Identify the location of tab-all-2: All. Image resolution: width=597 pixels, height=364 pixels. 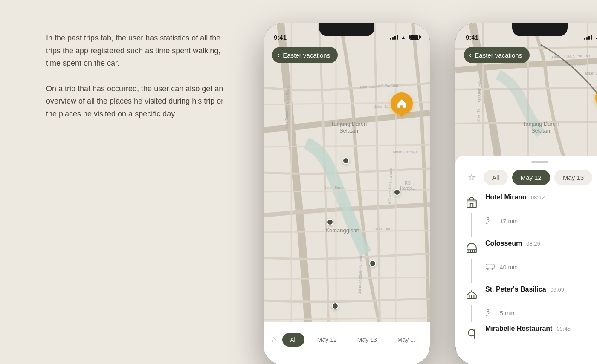
(496, 177).